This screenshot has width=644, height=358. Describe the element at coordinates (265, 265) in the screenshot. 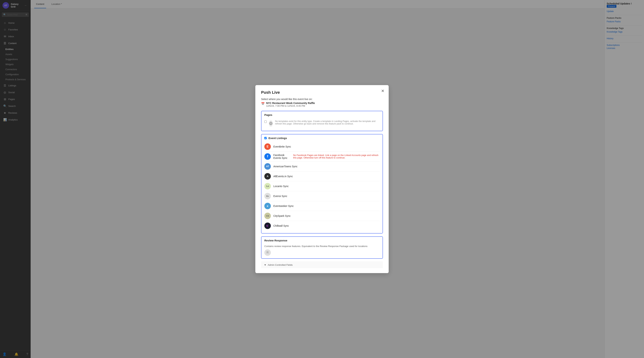

I see `chevron-down-icon: ▼` at that location.